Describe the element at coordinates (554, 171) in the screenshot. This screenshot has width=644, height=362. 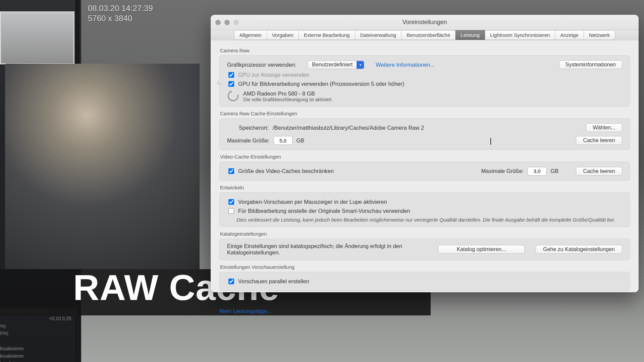
I see `video-cache-max-unit: GB` at that location.